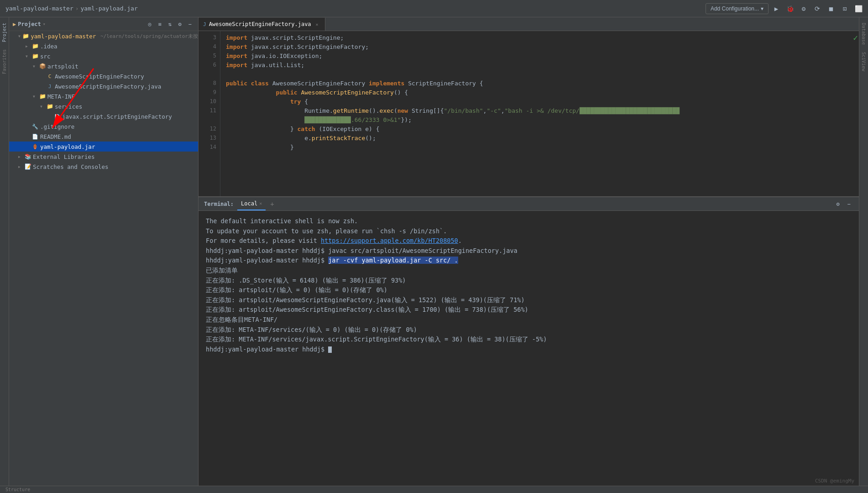  I want to click on database-icon: Database, so click(863, 34).